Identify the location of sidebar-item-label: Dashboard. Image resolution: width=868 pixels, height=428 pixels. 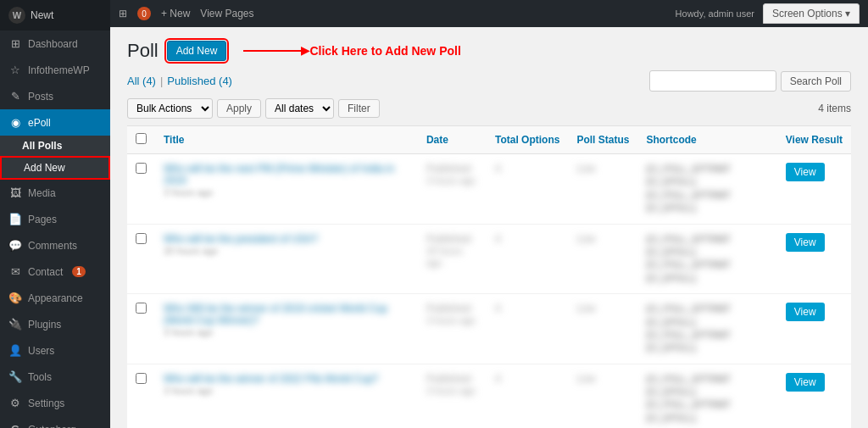
(53, 44).